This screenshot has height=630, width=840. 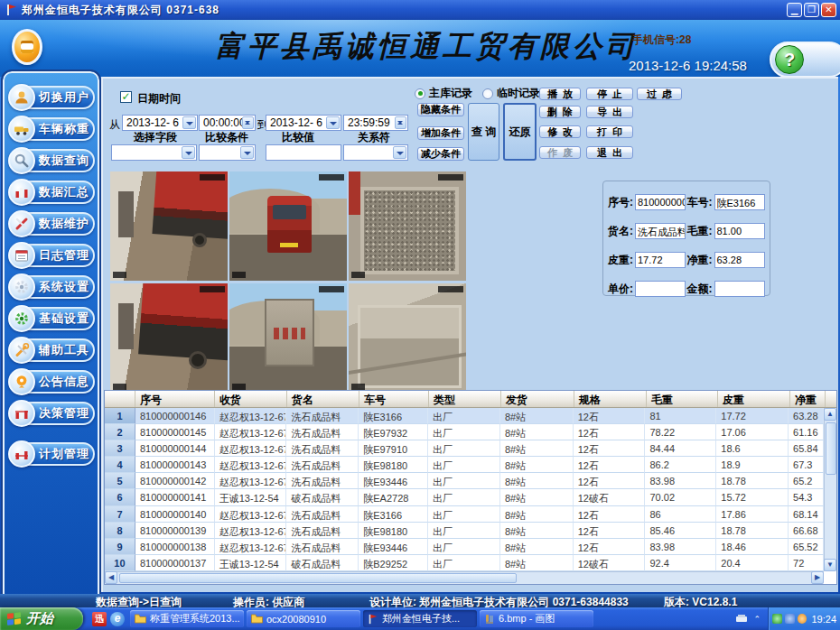 I want to click on sidebar-item-9: 辅助工具, so click(x=55, y=350).